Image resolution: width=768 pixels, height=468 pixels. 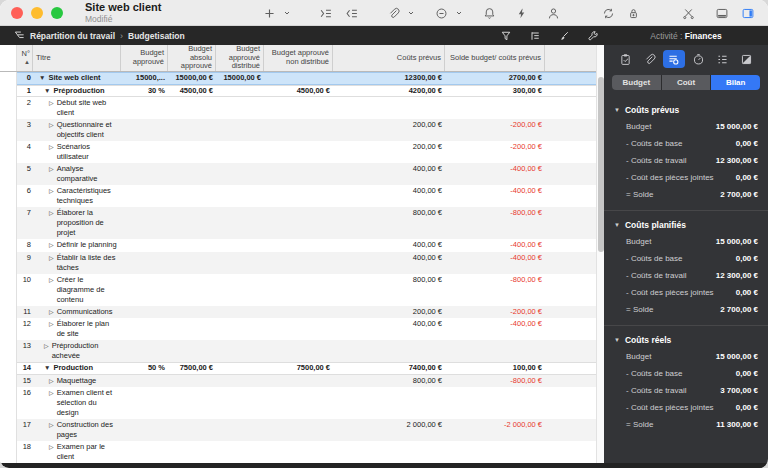 What do you see at coordinates (686, 225) in the screenshot?
I see `section-header: ▼Coûts planifiés` at bounding box center [686, 225].